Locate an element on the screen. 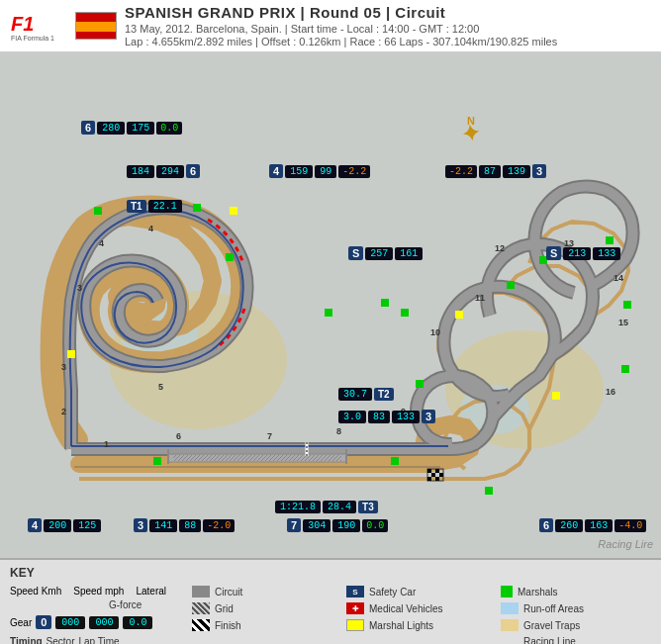 Image resolution: width=661 pixels, height=644 pixels. legend-racing-line: Racing Line Tyre / TecPro Barriers Fenci… is located at coordinates (576, 640).